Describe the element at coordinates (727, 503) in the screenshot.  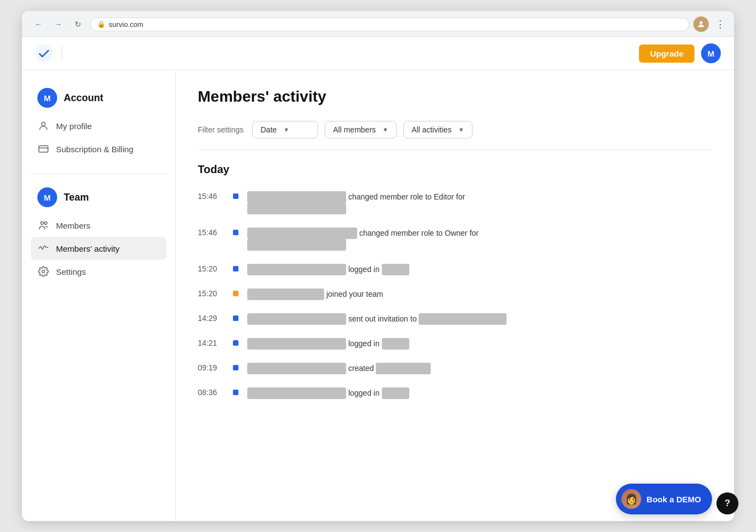
I see `help-button: ?` at that location.